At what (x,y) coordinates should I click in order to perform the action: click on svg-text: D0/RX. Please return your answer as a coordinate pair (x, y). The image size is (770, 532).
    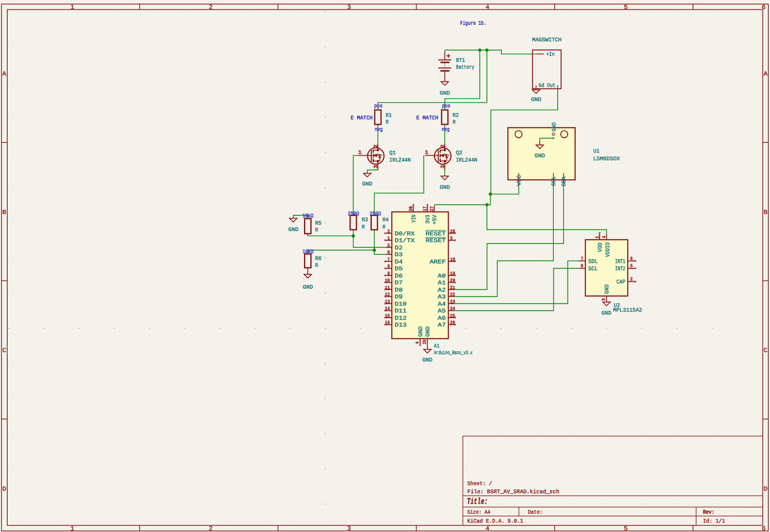
    Looking at the image, I should click on (405, 234).